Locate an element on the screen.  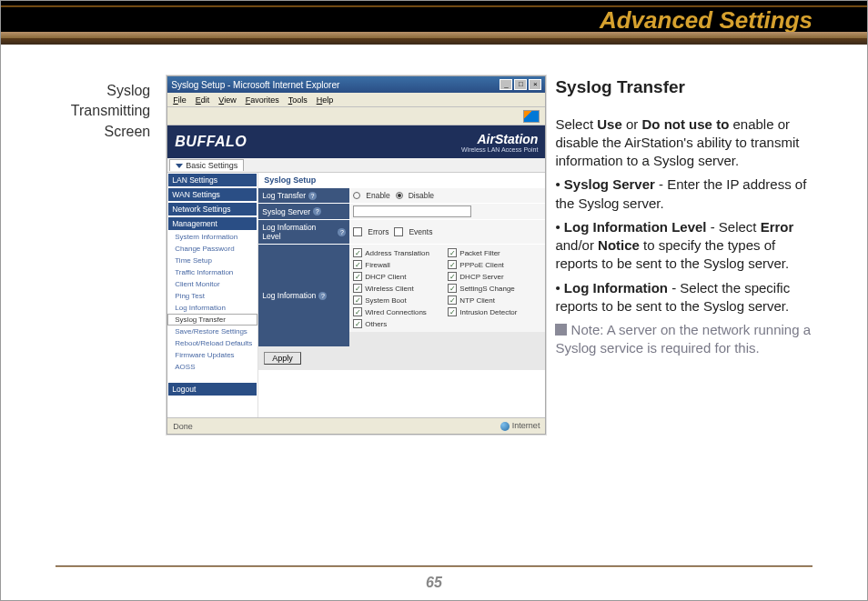
checkbox-events is located at coordinates (399, 232).